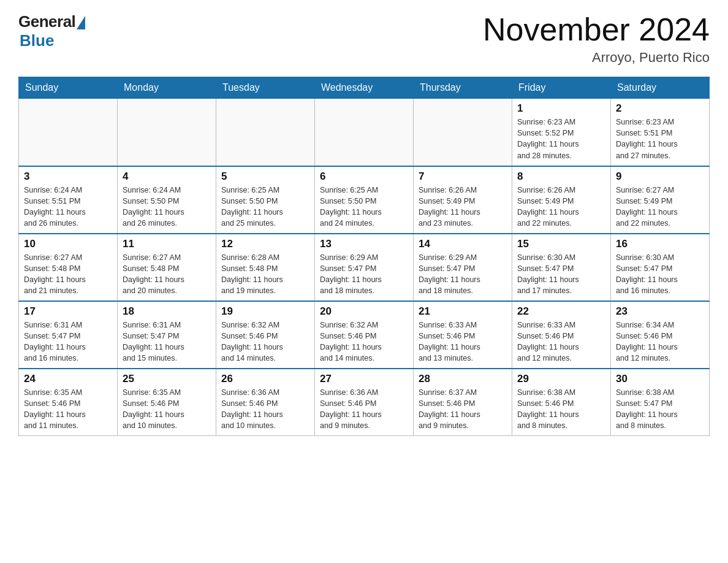 The width and height of the screenshot is (728, 563). What do you see at coordinates (265, 379) in the screenshot?
I see `day-number: 26` at bounding box center [265, 379].